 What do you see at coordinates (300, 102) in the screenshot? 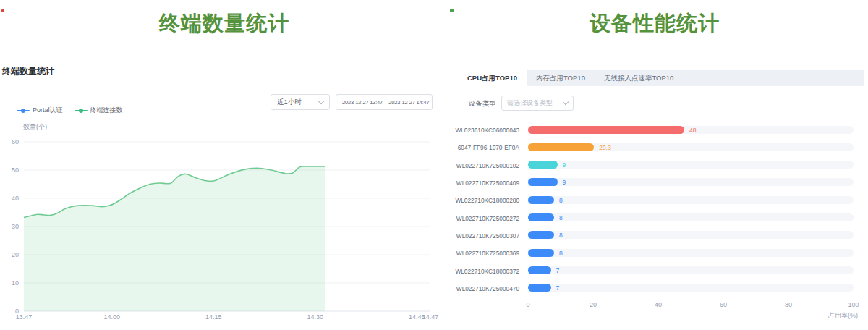
I see `time-range-select: 近1小时` at bounding box center [300, 102].